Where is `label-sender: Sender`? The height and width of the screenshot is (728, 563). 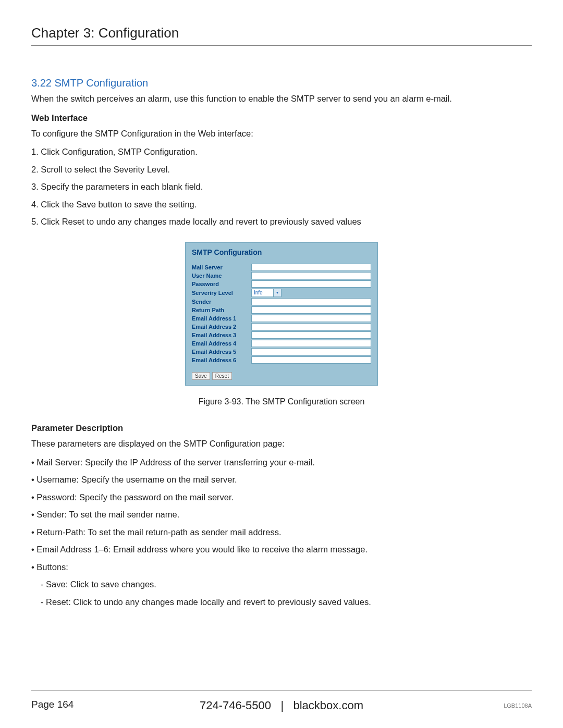
label-sender: Sender is located at coordinates (222, 302).